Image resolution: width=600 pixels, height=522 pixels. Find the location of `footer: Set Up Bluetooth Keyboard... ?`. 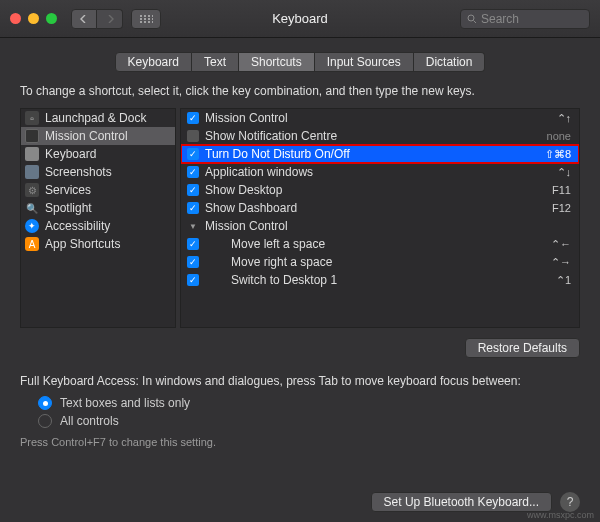

footer: Set Up Bluetooth Keyboard... ? is located at coordinates (476, 502).